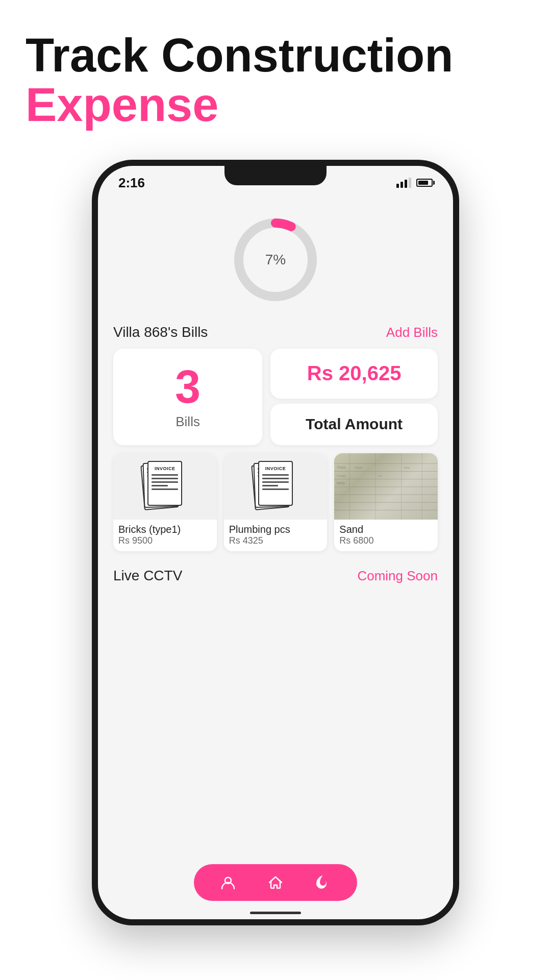 The height and width of the screenshot is (980, 551). What do you see at coordinates (341, 483) in the screenshot?
I see `svg-text: 6800` at bounding box center [341, 483].